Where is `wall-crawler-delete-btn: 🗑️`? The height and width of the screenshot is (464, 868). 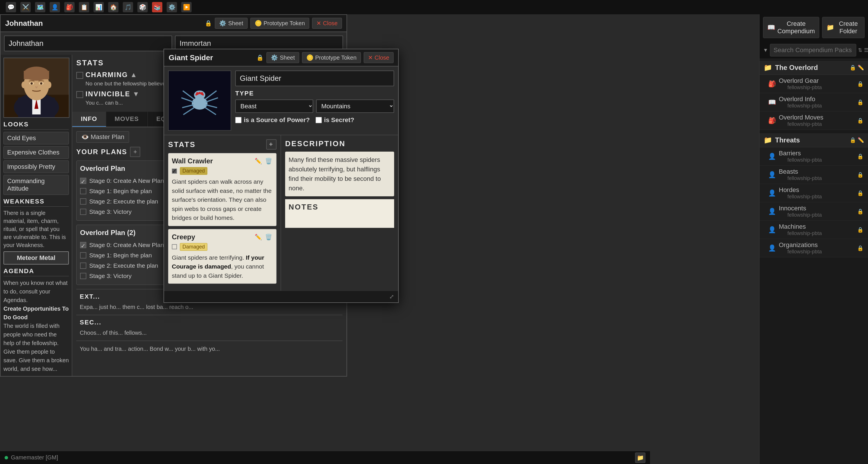
wall-crawler-delete-btn: 🗑️ is located at coordinates (269, 161).